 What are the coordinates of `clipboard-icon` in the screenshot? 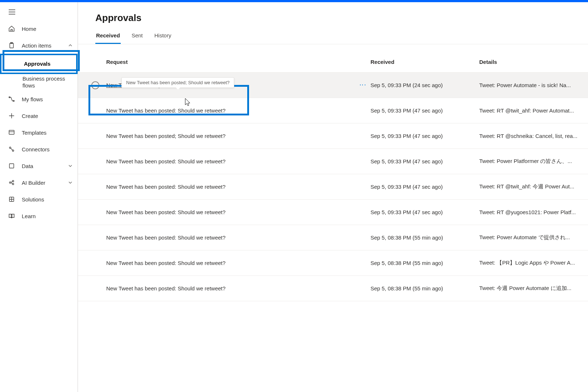 It's located at (12, 45).